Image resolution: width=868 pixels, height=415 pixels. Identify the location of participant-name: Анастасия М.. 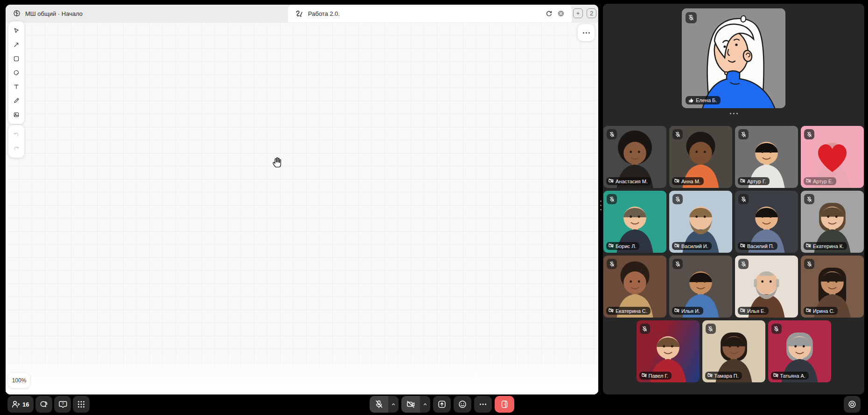
(632, 181).